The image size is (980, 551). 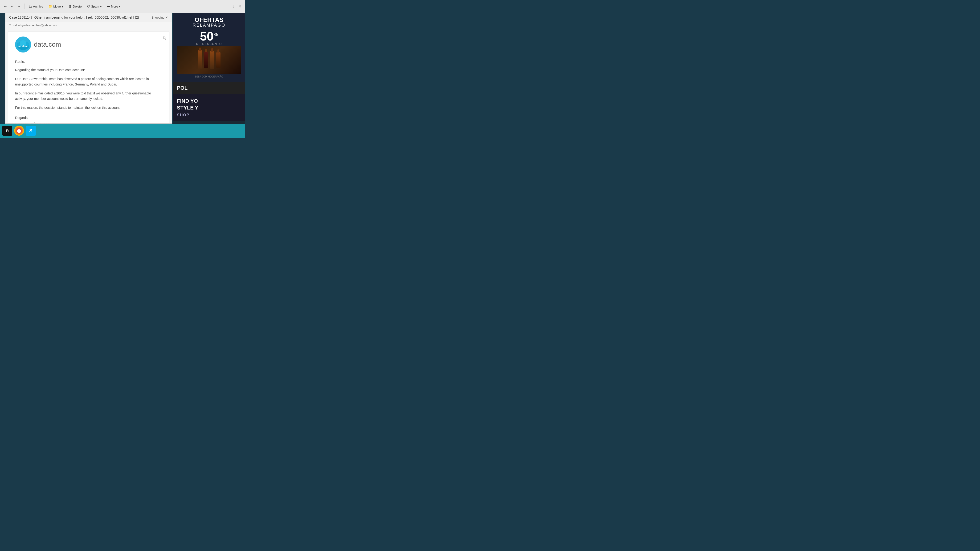 I want to click on taskbar-icon-chrome: ⬤, so click(x=19, y=131).